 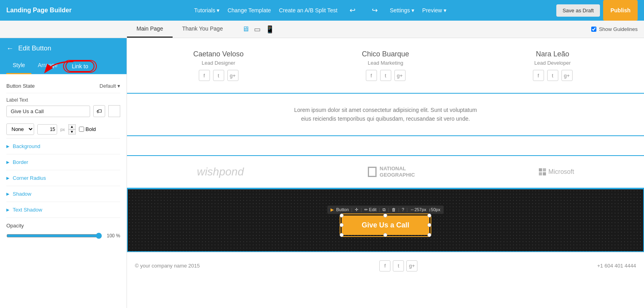 I want to click on tab-main-page: Main Page, so click(x=150, y=29).